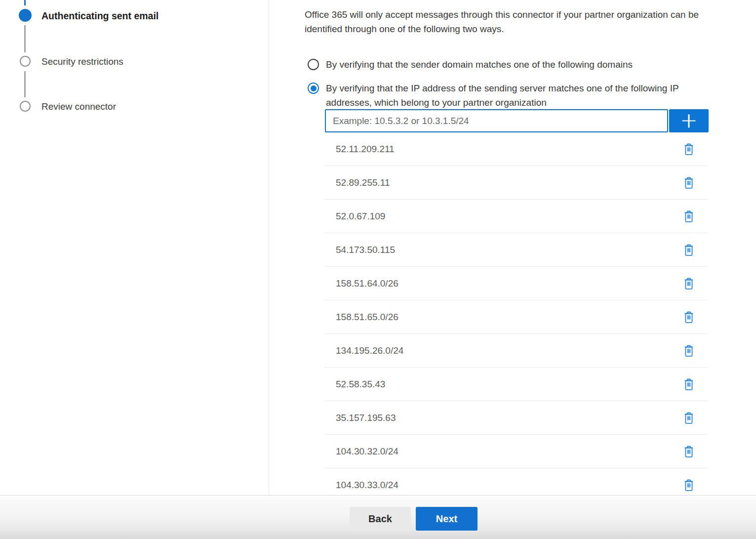 The height and width of the screenshot is (539, 756). Describe the element at coordinates (446, 519) in the screenshot. I see `next-button: Next` at that location.